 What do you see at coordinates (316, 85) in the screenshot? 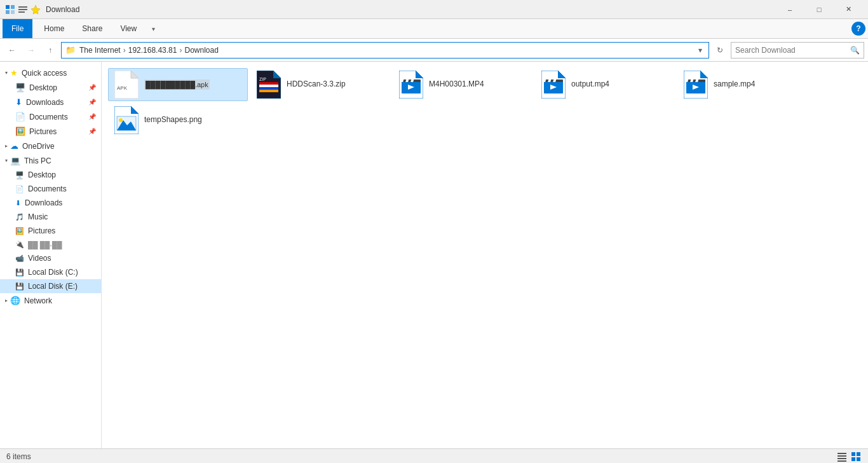
I see `zip-file-name: HDDScan-3.3.zip` at bounding box center [316, 85].